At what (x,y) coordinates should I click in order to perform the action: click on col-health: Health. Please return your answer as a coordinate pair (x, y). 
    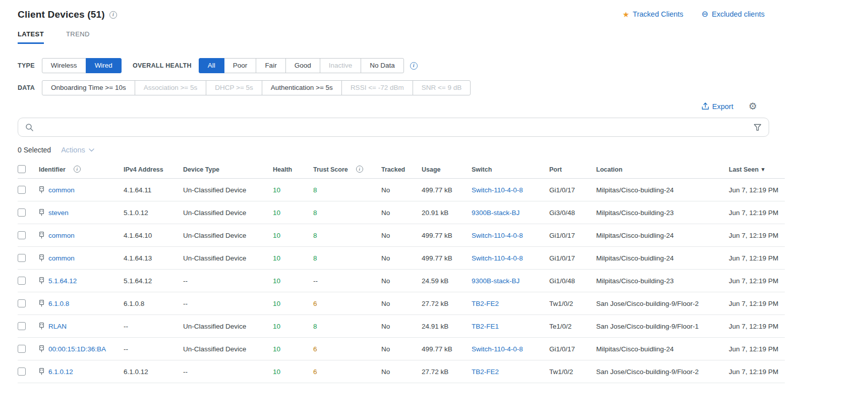
    Looking at the image, I should click on (289, 170).